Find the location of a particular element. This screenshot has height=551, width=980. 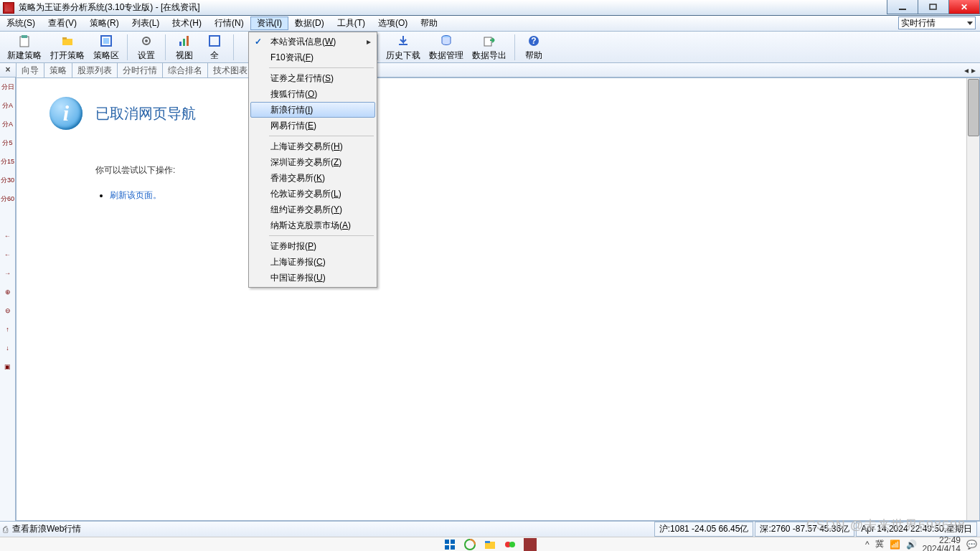

dropdown-item: F10资讯(F) is located at coordinates (313, 57).